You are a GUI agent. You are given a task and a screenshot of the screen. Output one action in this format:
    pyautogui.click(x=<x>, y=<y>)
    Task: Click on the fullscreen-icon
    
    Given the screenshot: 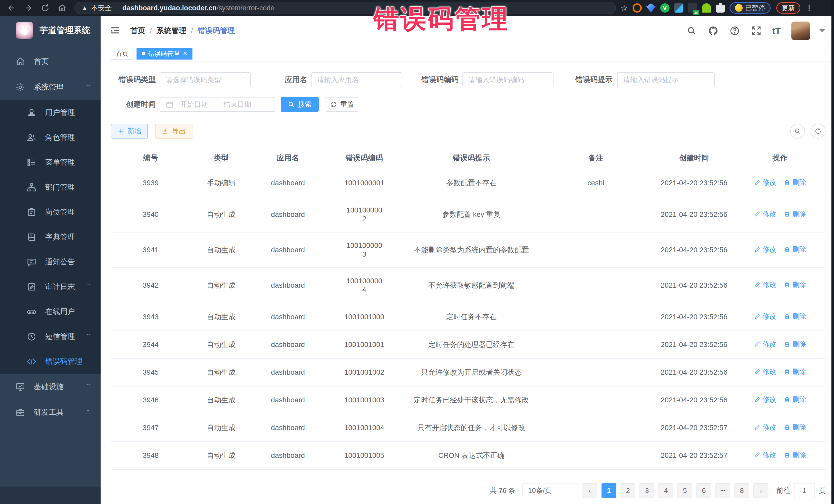 What is the action you would take?
    pyautogui.click(x=756, y=31)
    